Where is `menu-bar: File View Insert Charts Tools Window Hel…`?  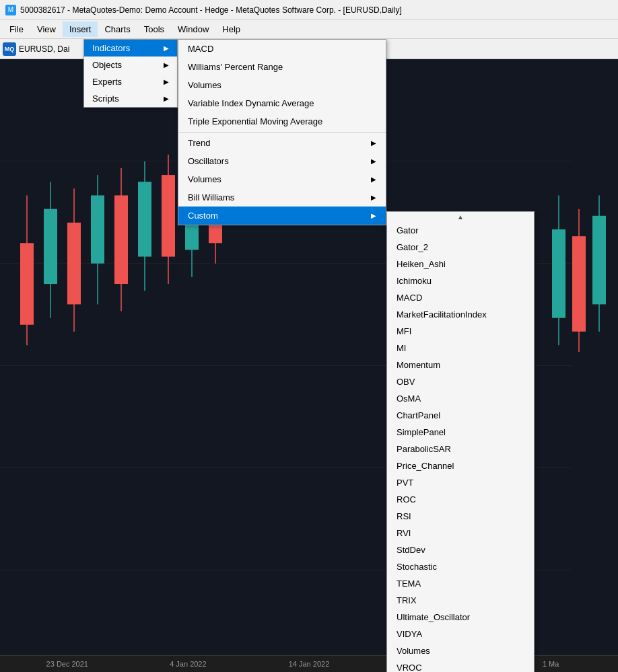 menu-bar: File View Insert Charts Tools Window Hel… is located at coordinates (309, 30).